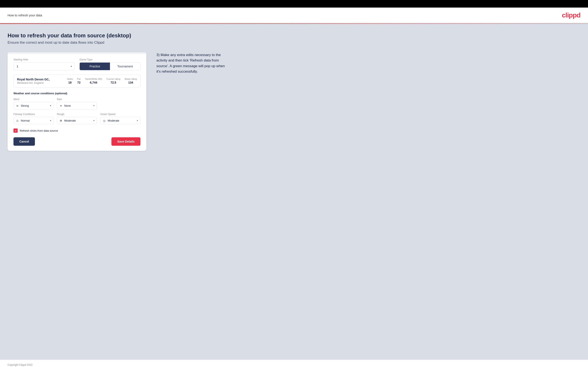  What do you see at coordinates (571, 15) in the screenshot?
I see `logo: clippd` at bounding box center [571, 15].